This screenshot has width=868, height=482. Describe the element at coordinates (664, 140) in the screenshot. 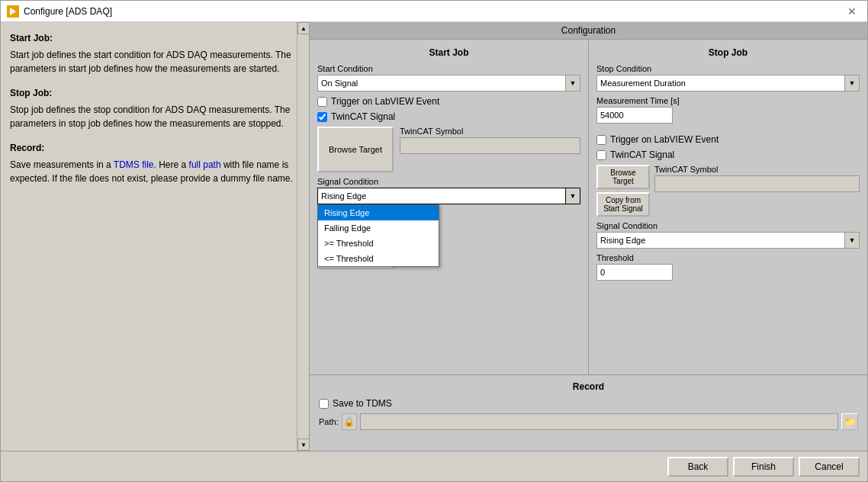

I see `stop-trigger-labview-label: Trigger on LabVIEW Event` at that location.